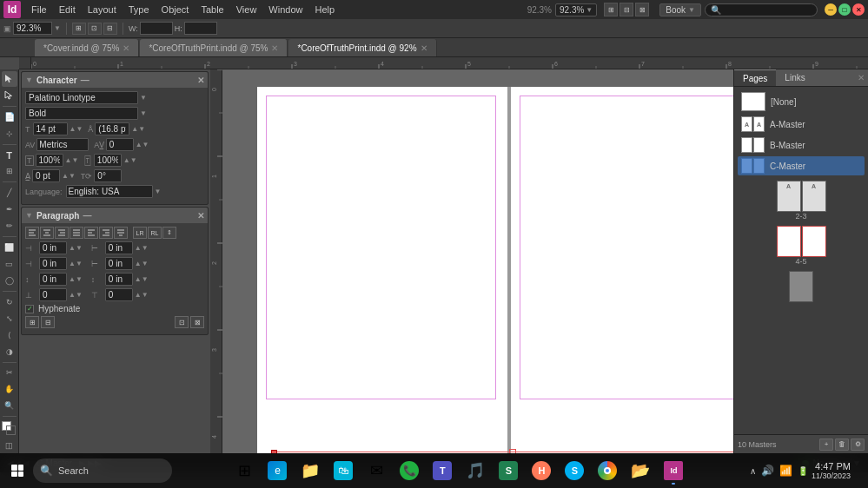 The height and width of the screenshot is (488, 868). I want to click on taskbar-app-chrome, so click(607, 471).